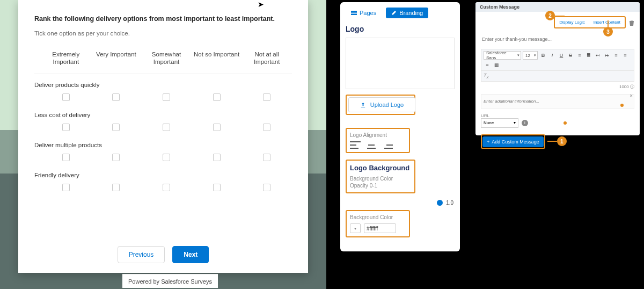  Describe the element at coordinates (562, 141) in the screenshot. I see `callout-badge-1: 1` at that location.